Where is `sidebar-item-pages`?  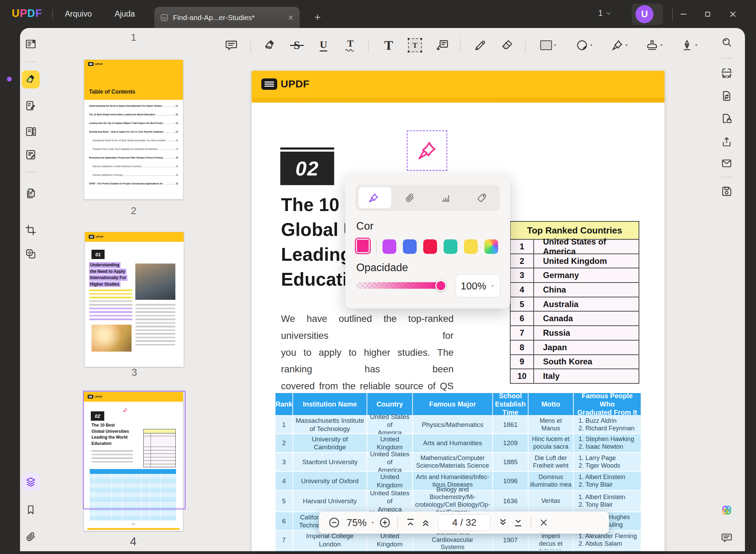
sidebar-item-pages is located at coordinates (31, 193).